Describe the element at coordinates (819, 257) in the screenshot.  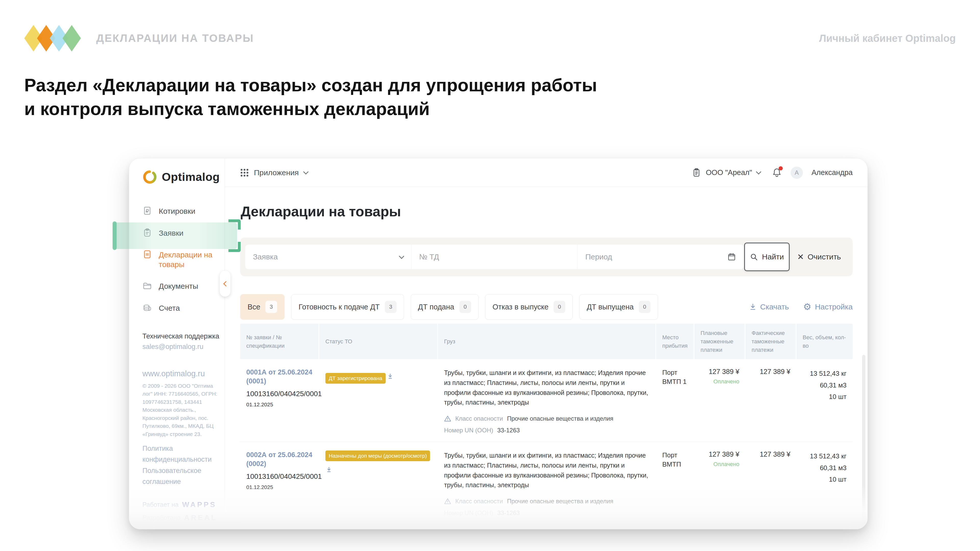
I see `clear-button: ✕ Очистить` at that location.